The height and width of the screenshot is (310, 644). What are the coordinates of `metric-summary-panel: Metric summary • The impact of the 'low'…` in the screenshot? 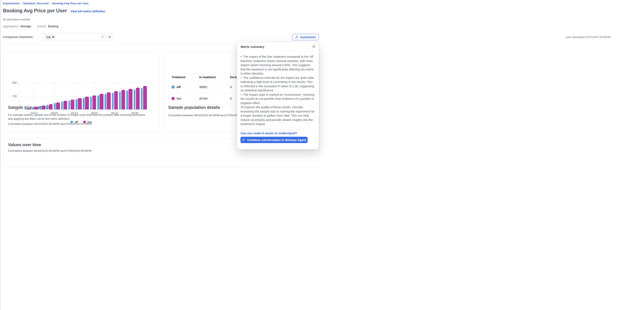 It's located at (278, 96).